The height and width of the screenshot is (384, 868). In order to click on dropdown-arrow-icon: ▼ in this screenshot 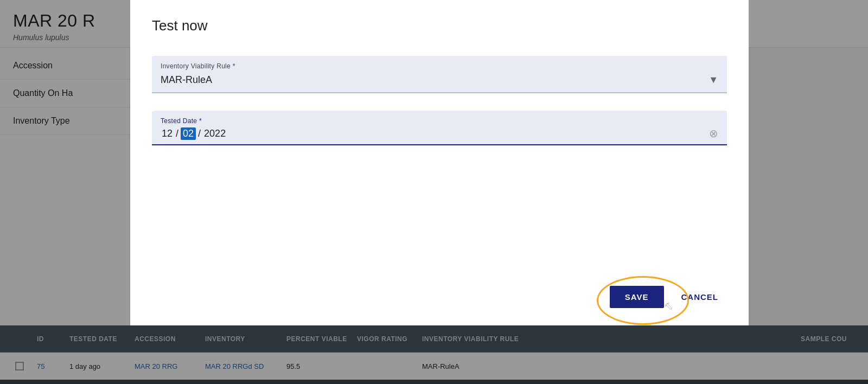, I will do `click(713, 80)`.